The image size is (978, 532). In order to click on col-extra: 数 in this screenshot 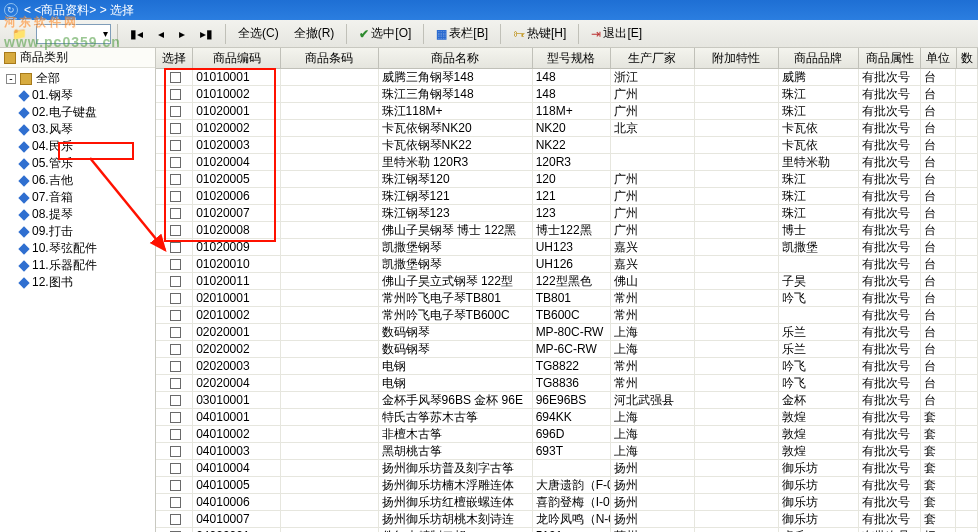, I will do `click(968, 58)`.